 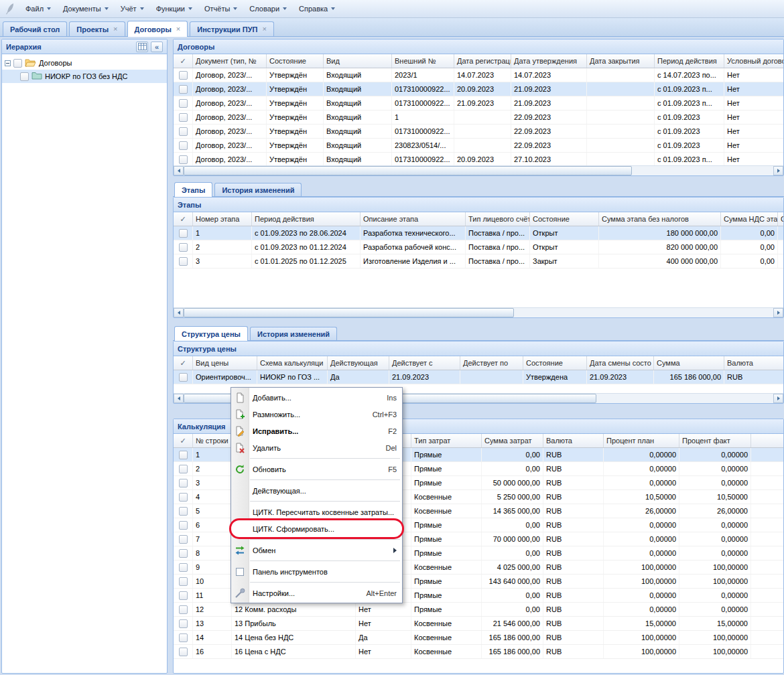 I want to click on column-header: Описание этапа, so click(x=413, y=219).